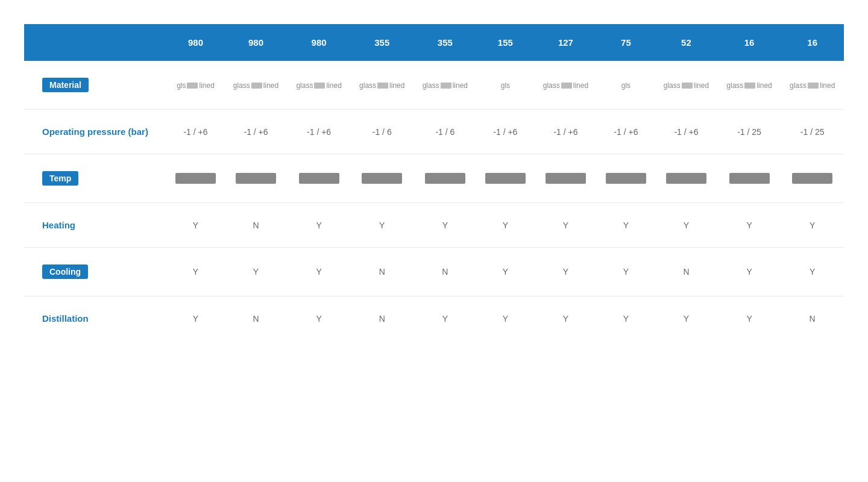 The height and width of the screenshot is (482, 868). What do you see at coordinates (626, 42) in the screenshot?
I see `header-col-7: 75` at bounding box center [626, 42].